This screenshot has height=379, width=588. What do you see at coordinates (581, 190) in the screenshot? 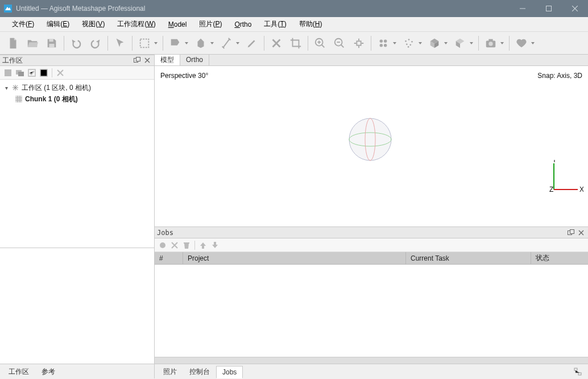
I see `axis-x-label: X` at bounding box center [581, 190].